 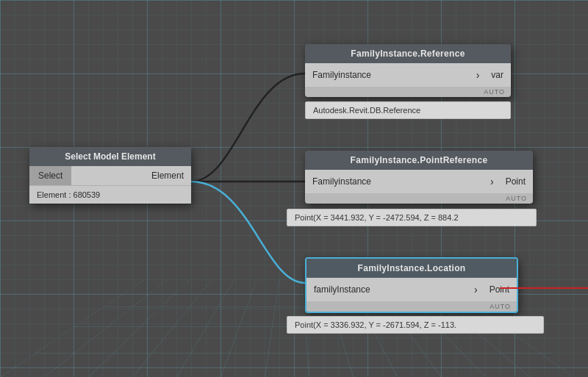 I want to click on family-instance-reference-body: Familyinstance › var, so click(x=408, y=75).